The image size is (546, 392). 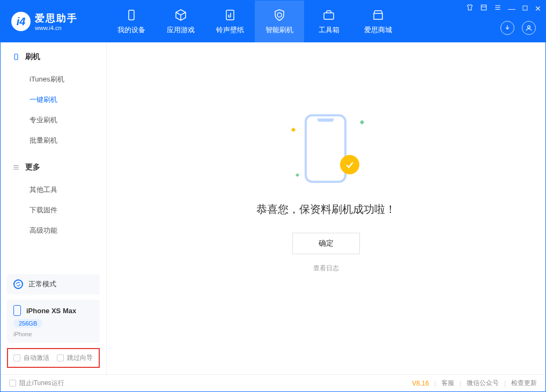 I want to click on device-type: iPhone, so click(x=23, y=334).